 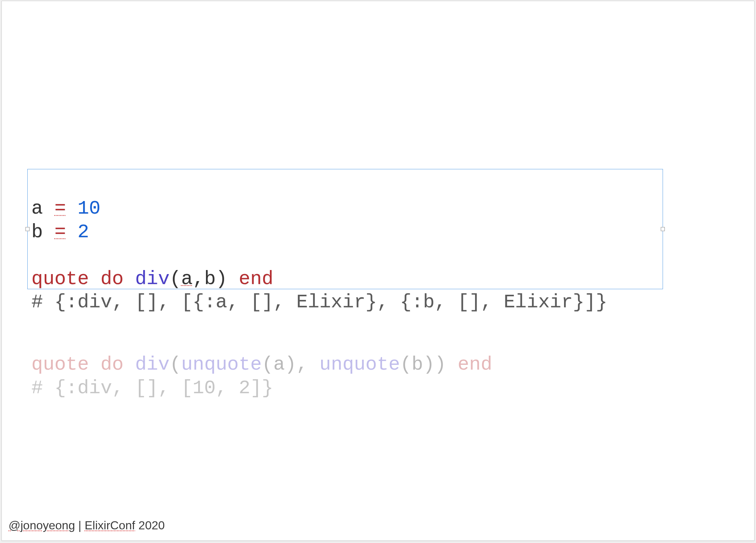 What do you see at coordinates (291, 364) in the screenshot?
I see `tok-pc1: )` at bounding box center [291, 364].